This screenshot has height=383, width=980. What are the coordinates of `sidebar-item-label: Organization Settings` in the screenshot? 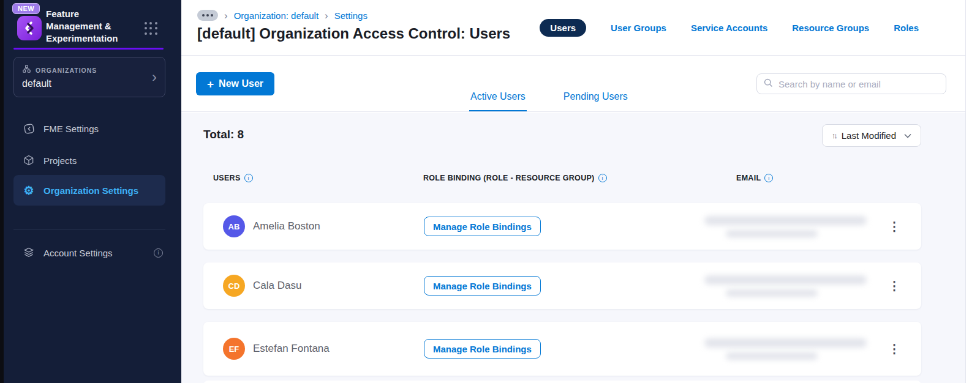 It's located at (91, 191).